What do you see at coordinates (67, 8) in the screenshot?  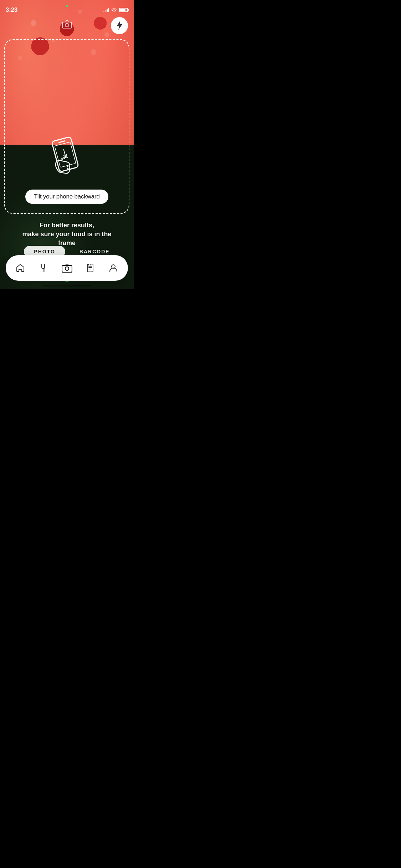 I see `status-bar: 3:23` at bounding box center [67, 8].